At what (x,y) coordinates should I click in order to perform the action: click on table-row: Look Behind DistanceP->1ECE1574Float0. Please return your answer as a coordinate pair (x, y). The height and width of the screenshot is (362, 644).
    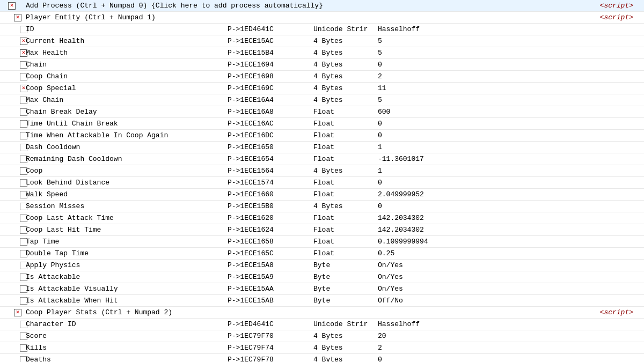
    Looking at the image, I should click on (322, 183).